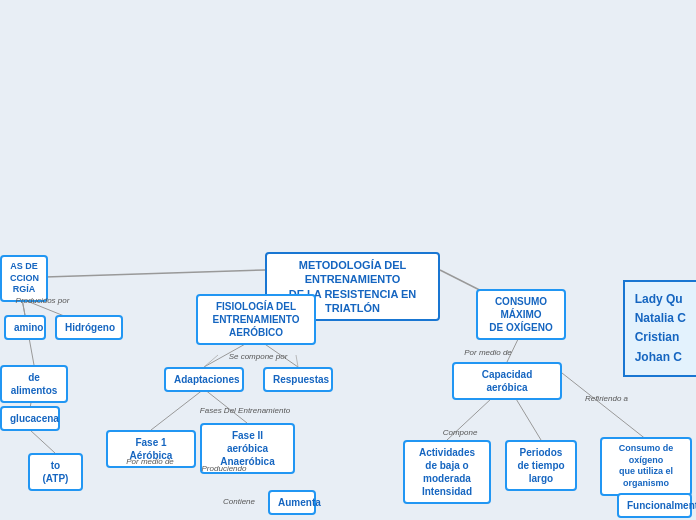 Image resolution: width=696 pixels, height=520 pixels. I want to click on atp-node: to (ATP), so click(56, 472).